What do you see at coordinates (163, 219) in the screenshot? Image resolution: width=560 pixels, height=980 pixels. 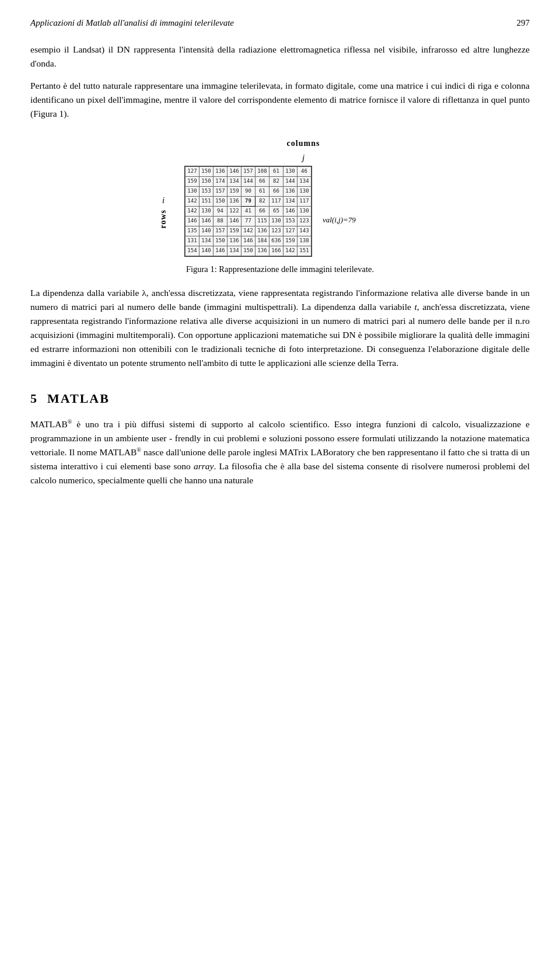 I see `rows-label: rows` at bounding box center [163, 219].